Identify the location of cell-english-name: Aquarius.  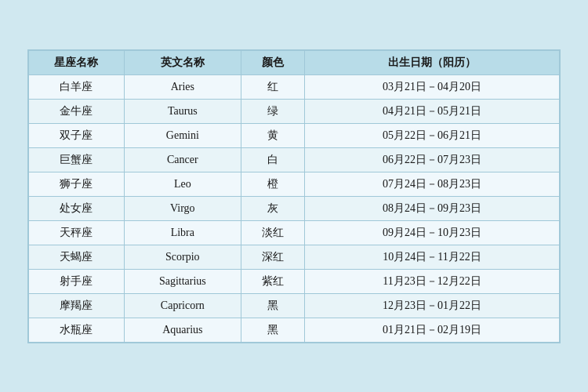
(182, 329).